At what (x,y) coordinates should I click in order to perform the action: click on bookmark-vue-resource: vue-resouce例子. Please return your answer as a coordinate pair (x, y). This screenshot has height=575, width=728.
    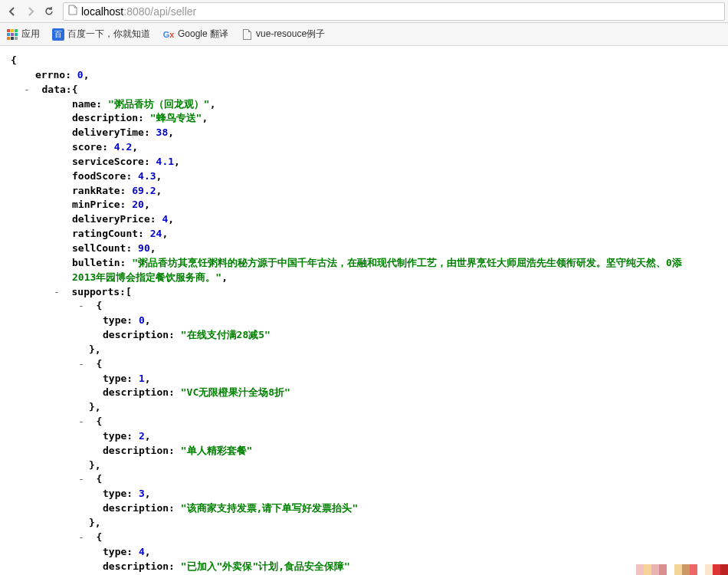
    Looking at the image, I should click on (283, 34).